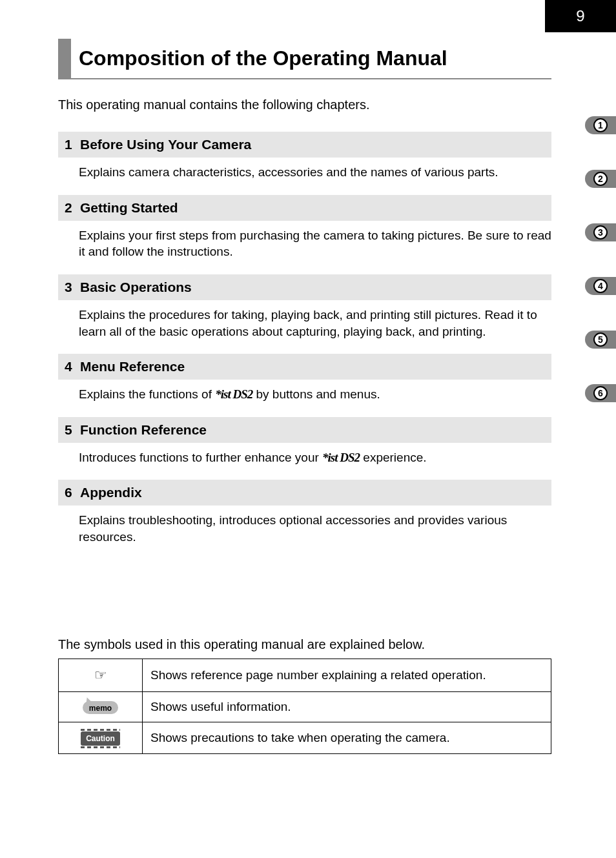  I want to click on symbol-desc: Shows reference page number explaining a…, so click(347, 675).